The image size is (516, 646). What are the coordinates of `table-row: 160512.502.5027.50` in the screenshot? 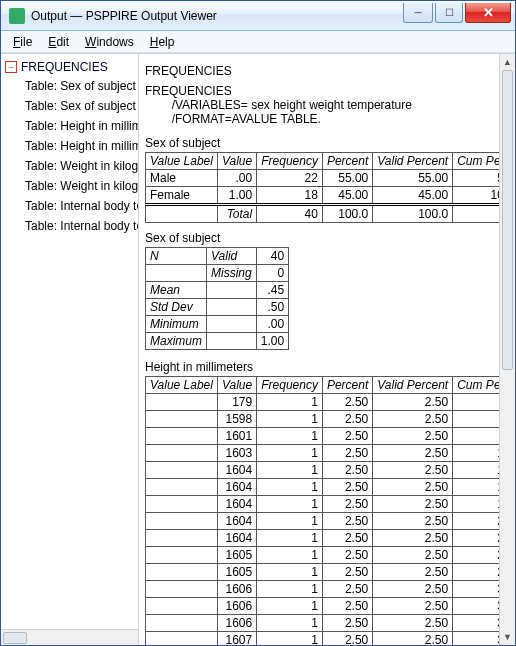 It's located at (323, 572).